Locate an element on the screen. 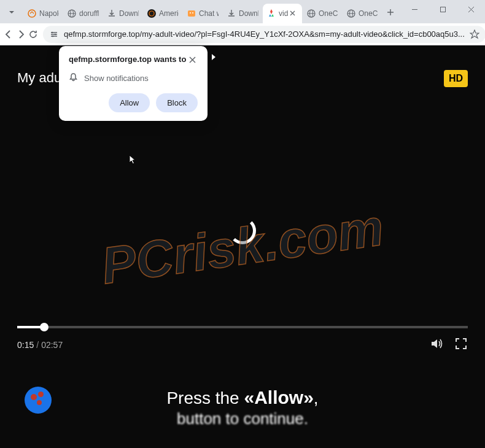 The height and width of the screenshot is (448, 485). allow-button: Allow is located at coordinates (129, 103).